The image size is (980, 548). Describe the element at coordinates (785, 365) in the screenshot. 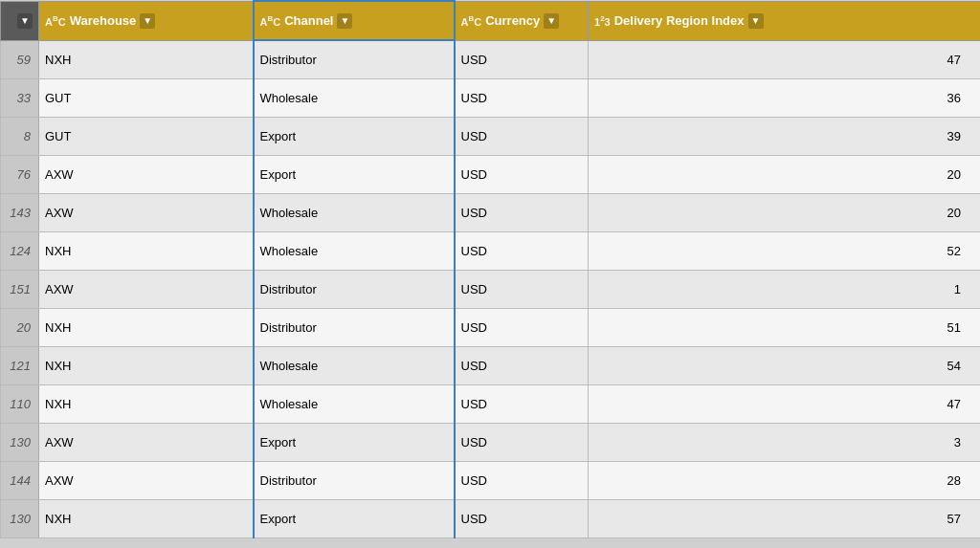

I see `cell-delivery: 54` at that location.